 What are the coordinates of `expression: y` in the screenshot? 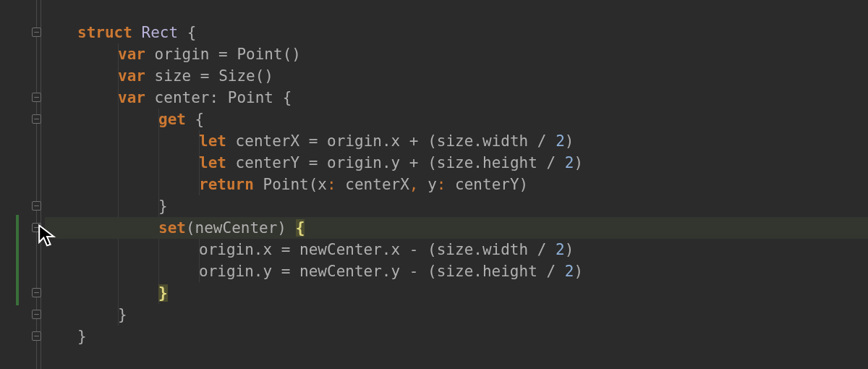 It's located at (427, 184).